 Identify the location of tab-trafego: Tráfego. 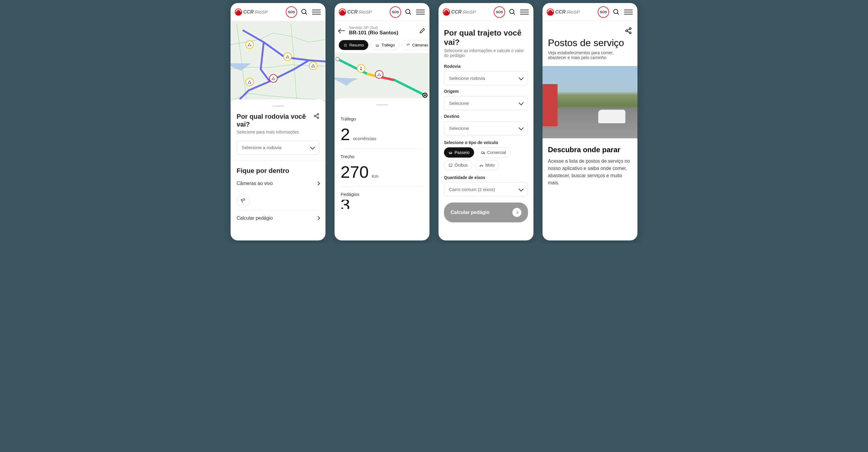
(385, 45).